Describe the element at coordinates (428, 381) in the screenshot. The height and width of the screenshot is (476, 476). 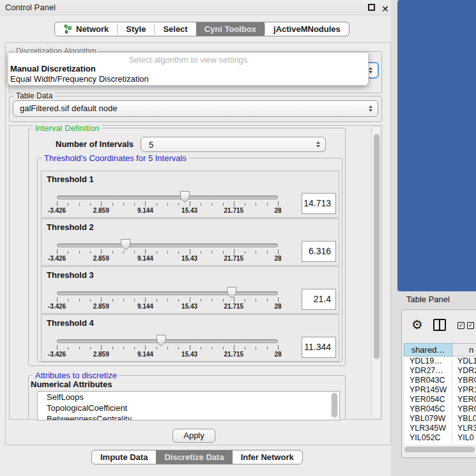
I see `cell-shared-name: YBR043C` at that location.